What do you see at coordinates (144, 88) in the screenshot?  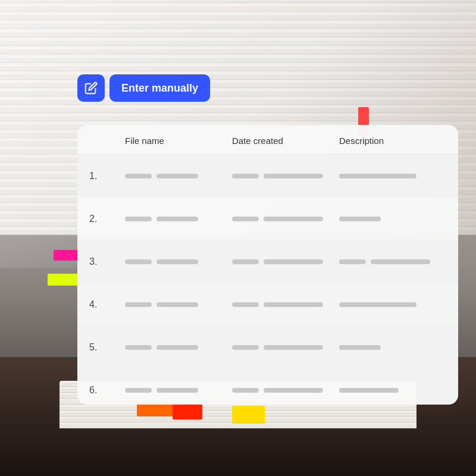 I see `toolbar: Enter manually` at bounding box center [144, 88].